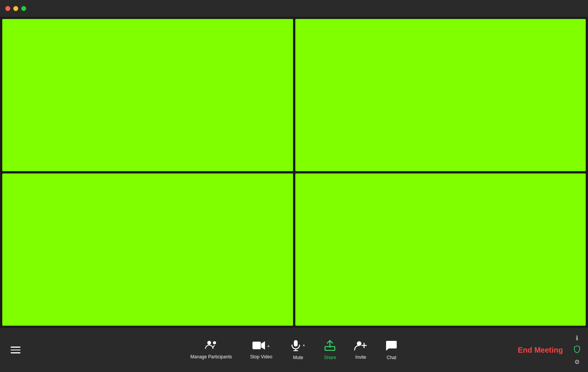 The image size is (588, 372). I want to click on share-icon, so click(330, 346).